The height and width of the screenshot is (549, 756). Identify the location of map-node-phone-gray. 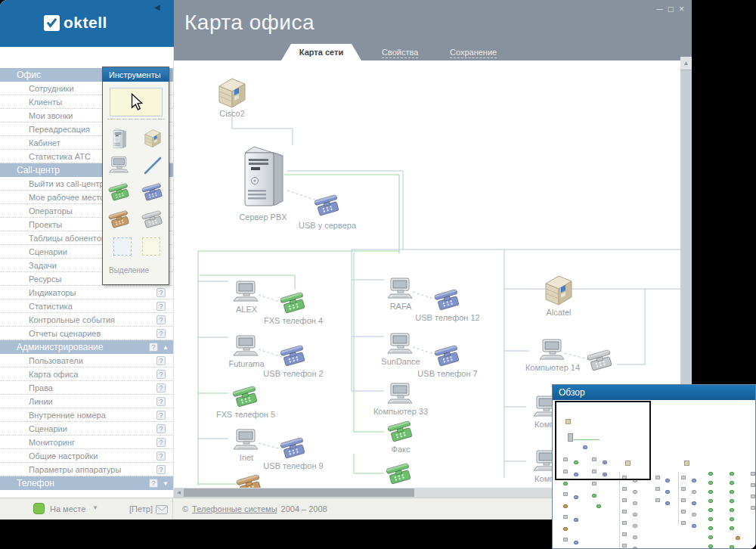
(600, 362).